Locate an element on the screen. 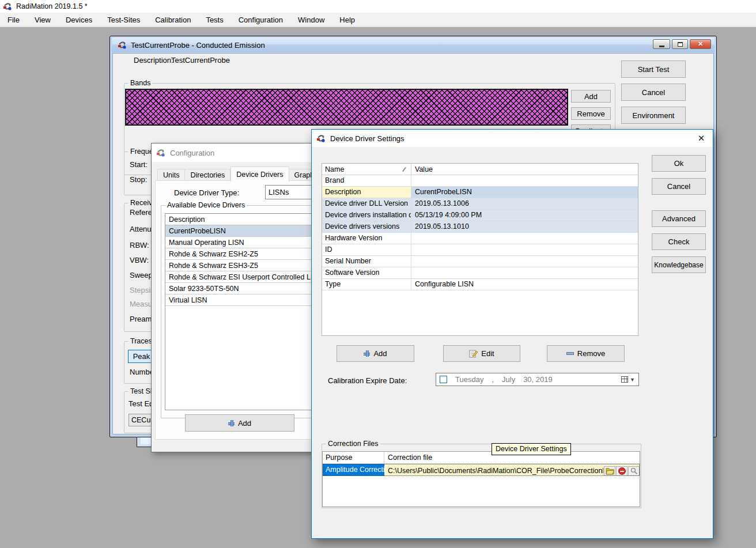  date-month: July is located at coordinates (508, 379).